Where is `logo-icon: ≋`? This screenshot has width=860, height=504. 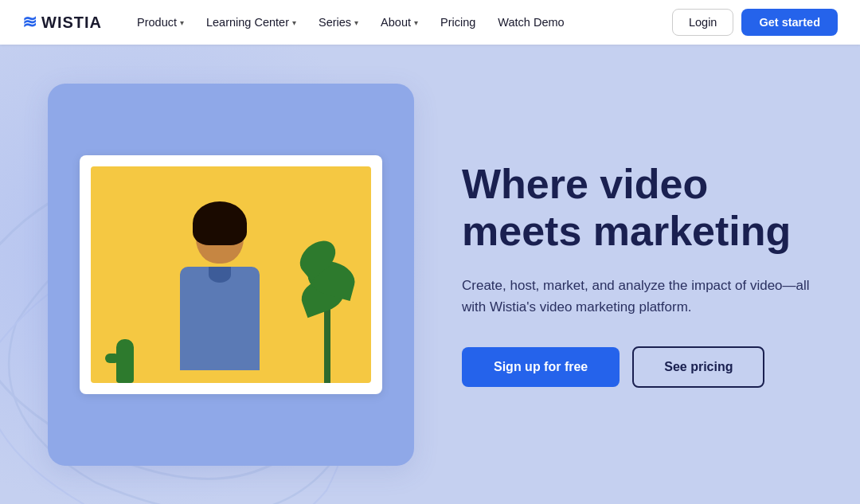 logo-icon: ≋ is located at coordinates (29, 22).